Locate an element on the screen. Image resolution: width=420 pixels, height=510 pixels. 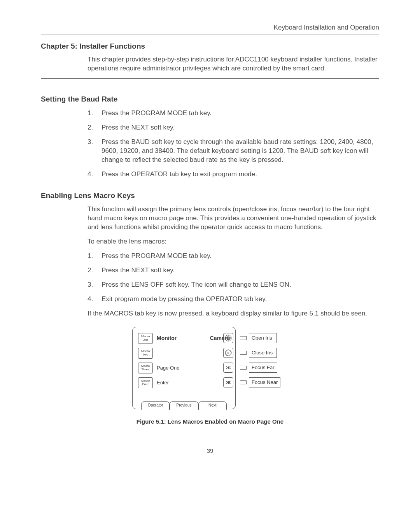
tab-previous: Previous is located at coordinates (184, 405).